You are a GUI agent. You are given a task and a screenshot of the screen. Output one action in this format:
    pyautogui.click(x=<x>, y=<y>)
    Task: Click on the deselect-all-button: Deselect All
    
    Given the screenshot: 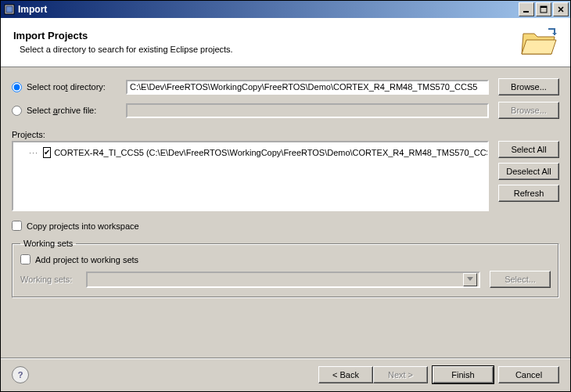 What is the action you would take?
    pyautogui.click(x=529, y=171)
    